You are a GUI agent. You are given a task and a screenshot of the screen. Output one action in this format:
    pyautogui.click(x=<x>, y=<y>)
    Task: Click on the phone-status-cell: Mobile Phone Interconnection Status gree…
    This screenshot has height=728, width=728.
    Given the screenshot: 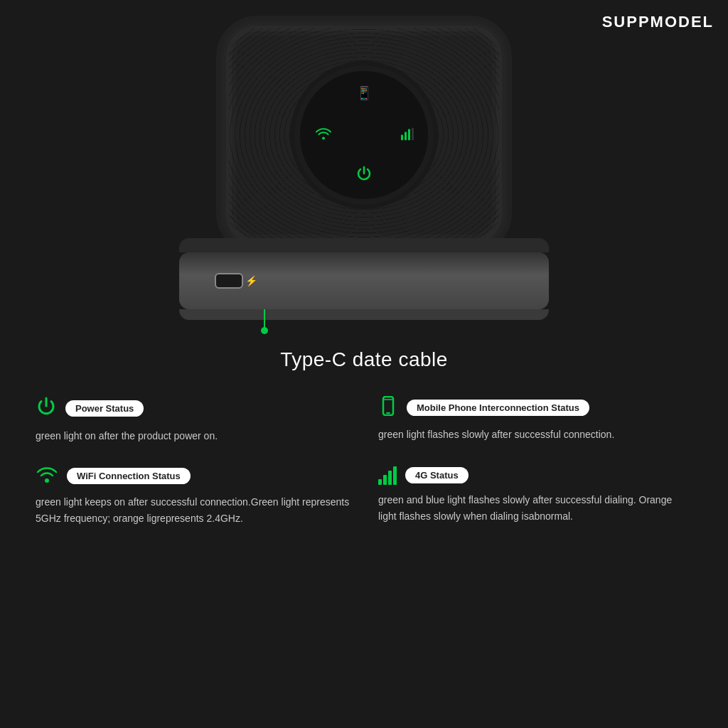 What is the action you would take?
    pyautogui.click(x=535, y=419)
    